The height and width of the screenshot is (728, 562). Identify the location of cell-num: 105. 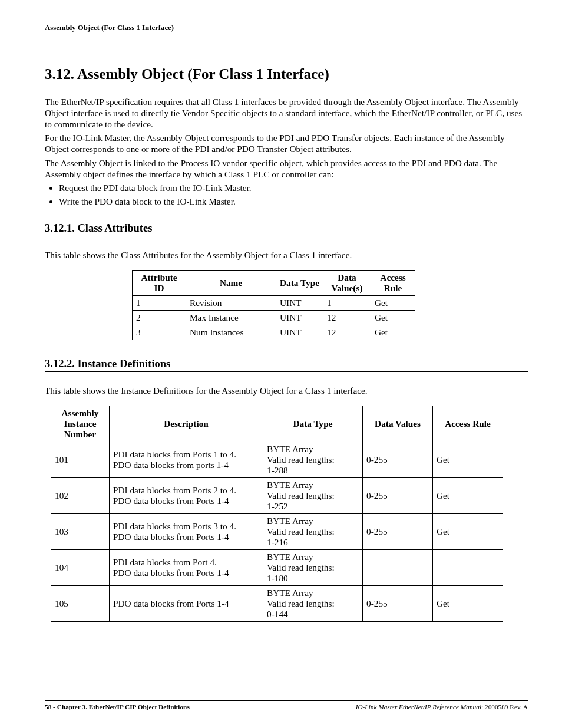
(80, 604).